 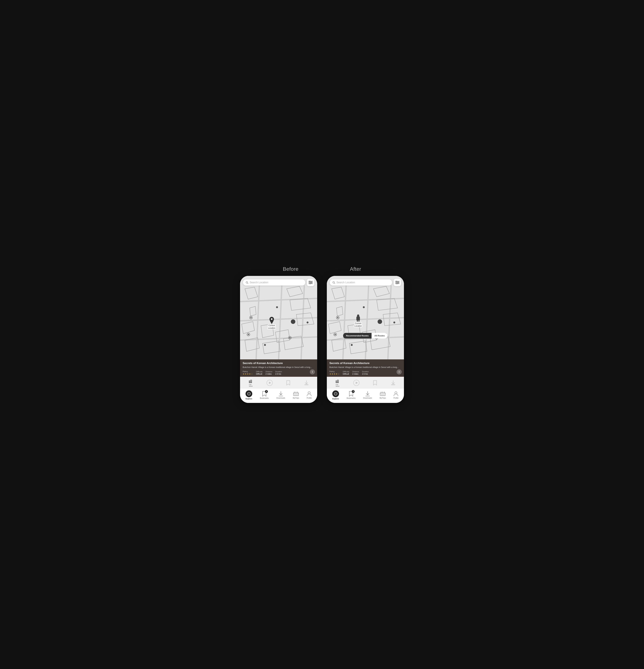 I want to click on after-stat-difficulty: Difficulty Difficult, so click(x=346, y=373).